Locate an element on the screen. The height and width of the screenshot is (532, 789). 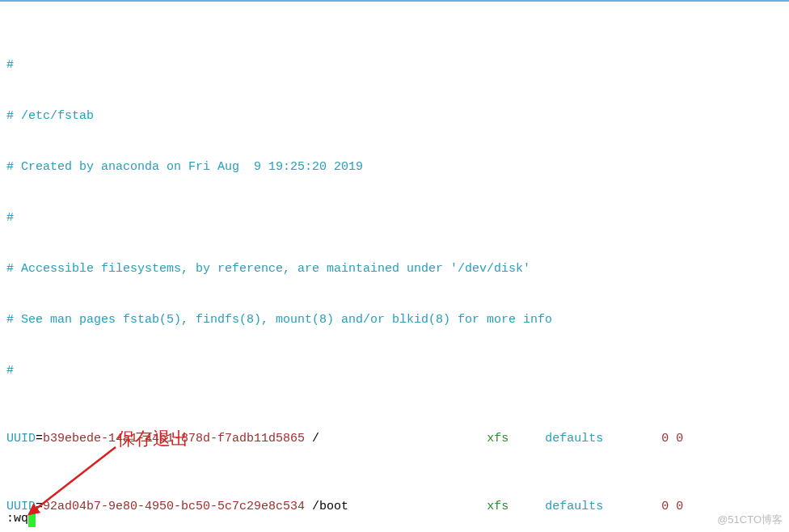
cursor-icon is located at coordinates (32, 521).